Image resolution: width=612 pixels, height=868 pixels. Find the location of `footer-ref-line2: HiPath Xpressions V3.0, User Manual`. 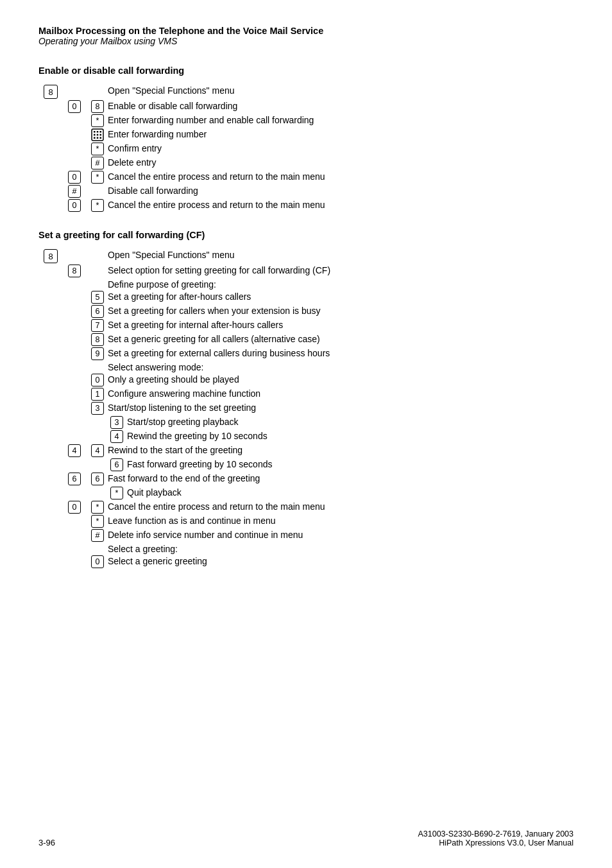

footer-ref-line2: HiPath Xpressions V3.0, User Manual is located at coordinates (495, 843).